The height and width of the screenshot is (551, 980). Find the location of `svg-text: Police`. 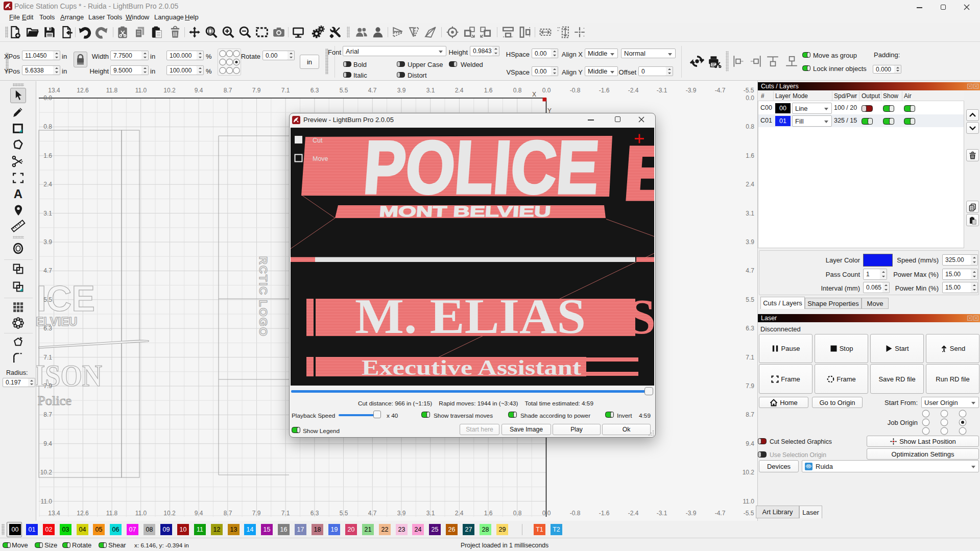

svg-text: Police is located at coordinates (55, 400).